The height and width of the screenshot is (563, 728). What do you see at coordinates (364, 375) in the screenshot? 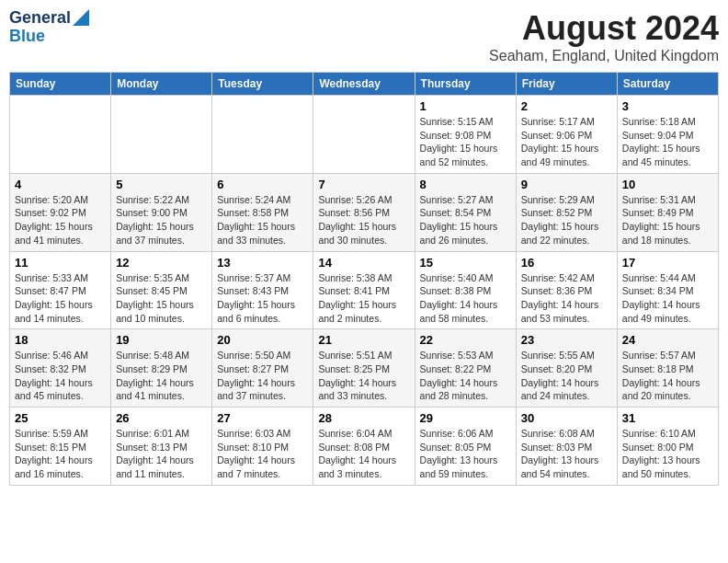
I see `day-info: Sunrise: 5:51 AM Sunset: 8:25 PM Dayligh…` at bounding box center [364, 375].